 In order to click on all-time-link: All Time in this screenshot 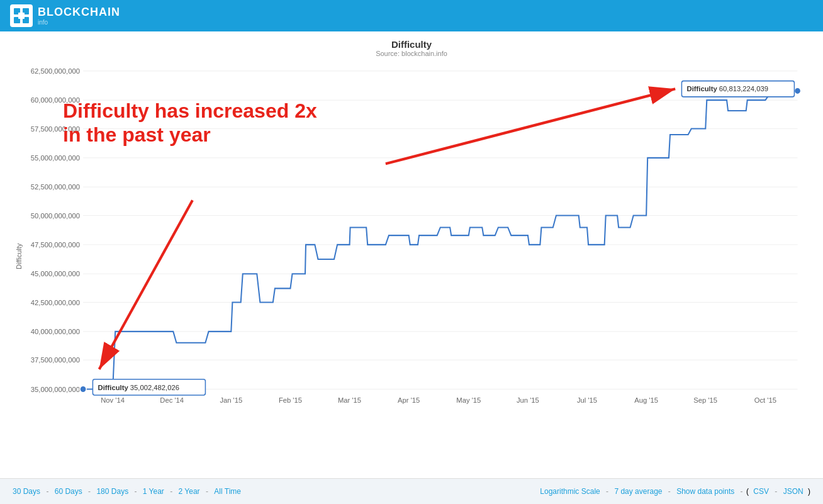, I will do `click(228, 491)`.